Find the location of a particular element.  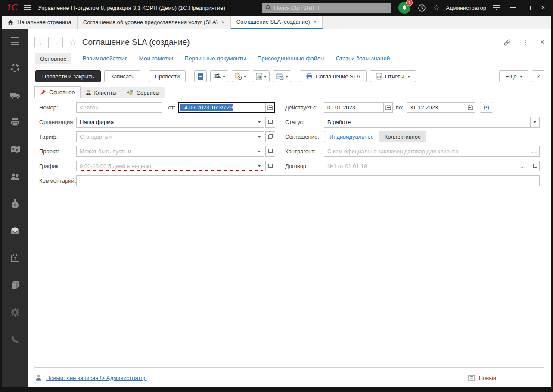

valid-to-input is located at coordinates (437, 108).